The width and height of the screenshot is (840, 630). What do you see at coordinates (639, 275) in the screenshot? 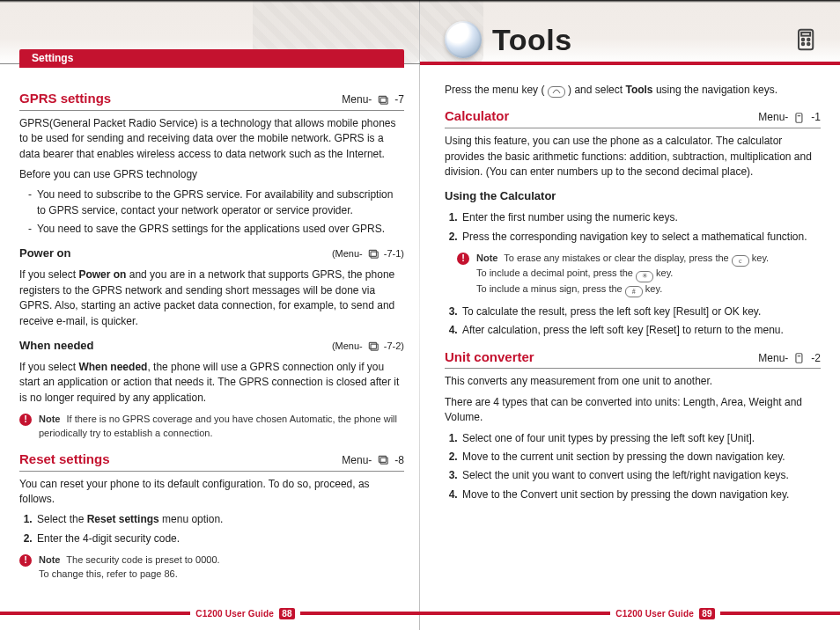
I see `note-calculator-keys: ! Note To erase any mistakes or clear th…` at bounding box center [639, 275].